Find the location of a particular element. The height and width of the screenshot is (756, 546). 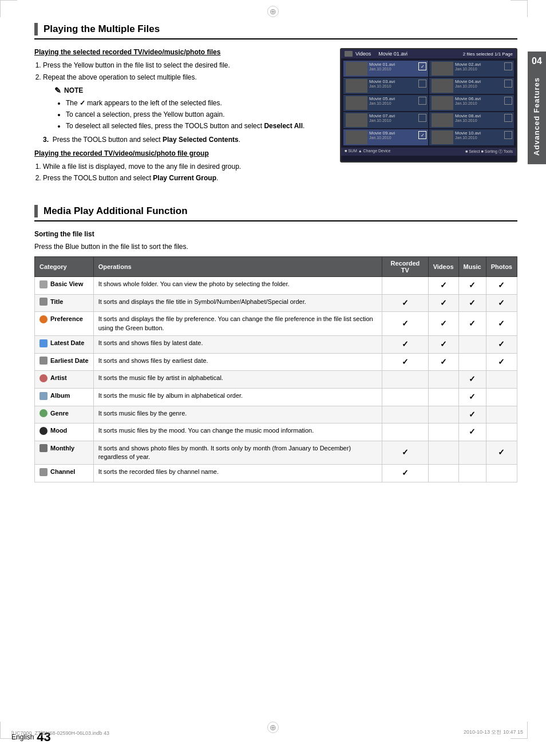

tv-videos-icon is located at coordinates (349, 54).